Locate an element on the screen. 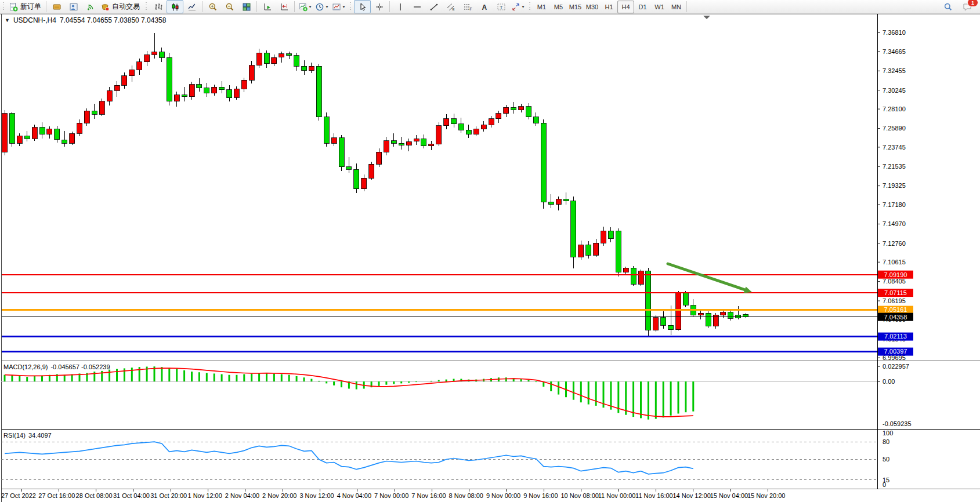  toolbar-new-order-label: 新订单 is located at coordinates (31, 7).